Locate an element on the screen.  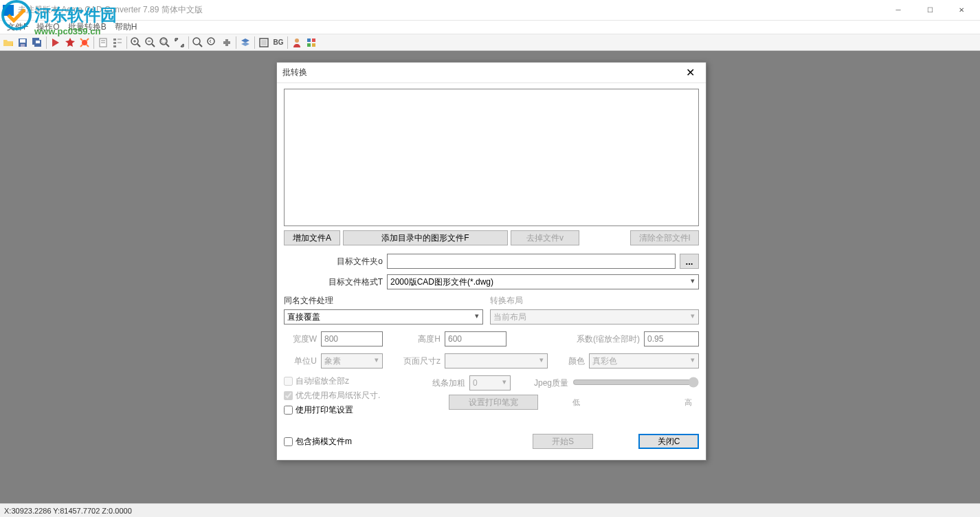
zoom-factor-label: 系数(缩放全部时) is located at coordinates (575, 340).